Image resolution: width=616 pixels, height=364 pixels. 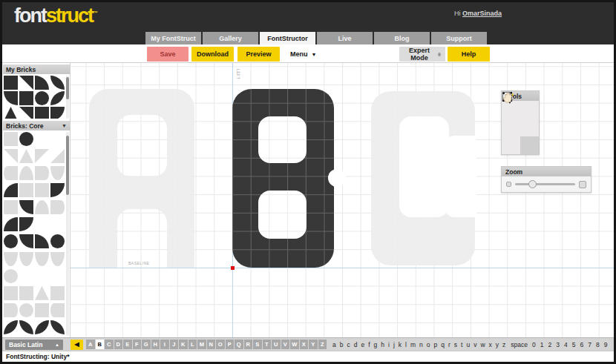 I want to click on glyph-tab-G: G, so click(x=146, y=344).